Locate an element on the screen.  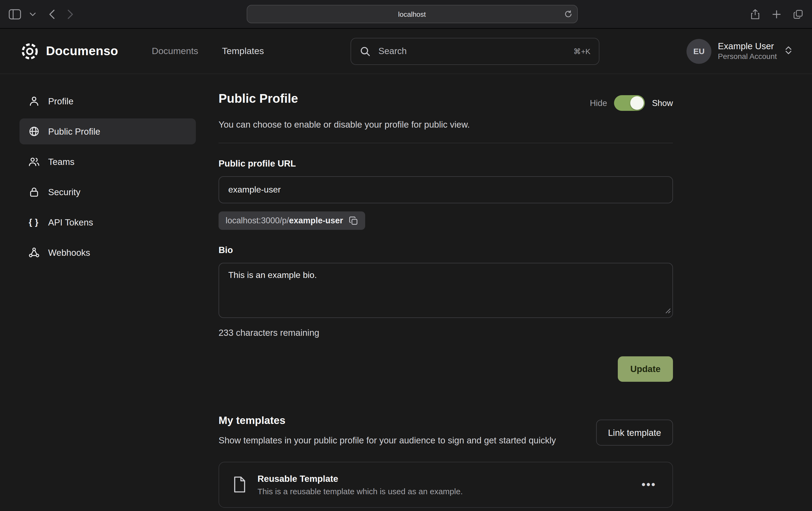
template-card: Reusable Template This is a reusable tem… is located at coordinates (446, 485).